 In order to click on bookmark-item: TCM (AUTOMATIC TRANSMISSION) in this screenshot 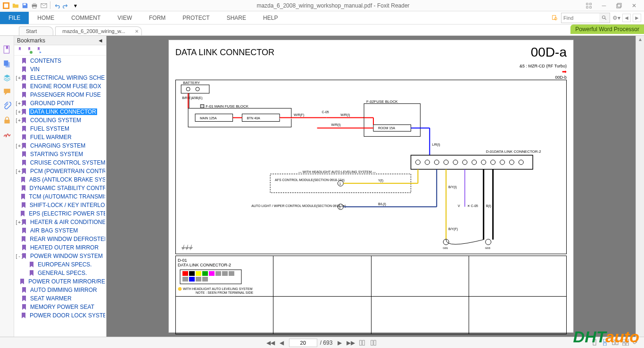, I will do `click(60, 197)`.